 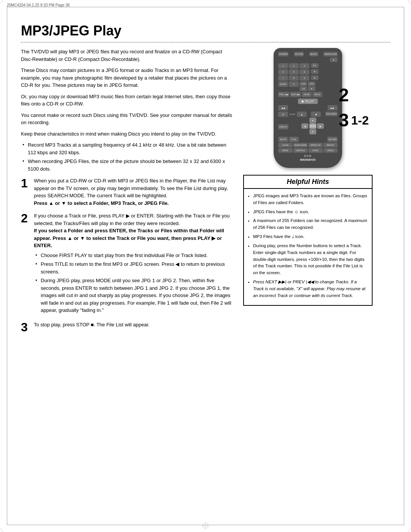 What do you see at coordinates (308, 108) in the screenshot?
I see `transport-row: ◀◀ ▶▶` at bounding box center [308, 108].